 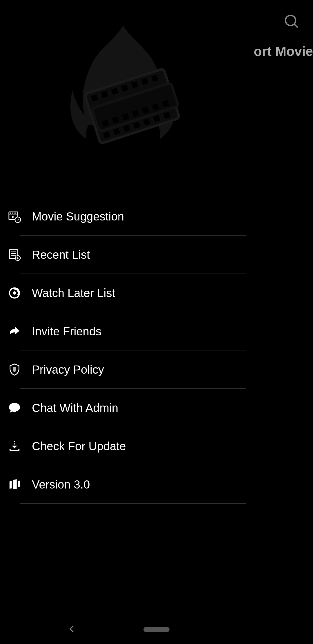 What do you see at coordinates (78, 216) in the screenshot?
I see `menu-label: Movie Suggestion` at bounding box center [78, 216].